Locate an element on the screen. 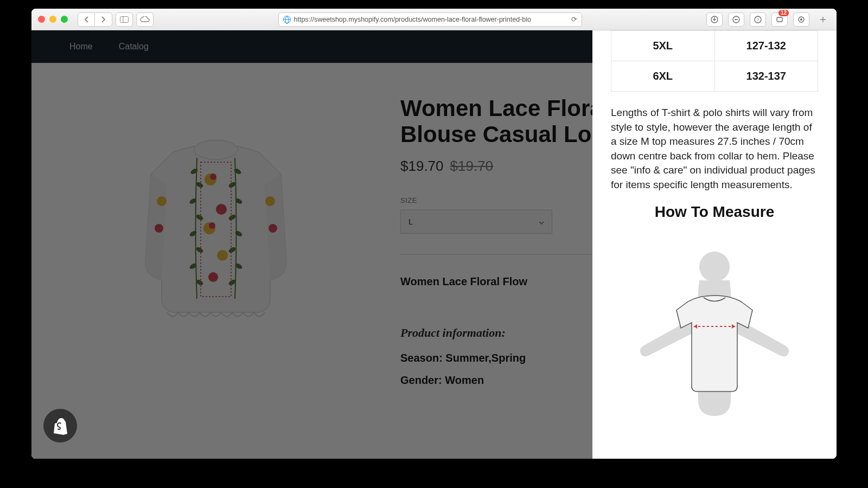  range-cell: 127-132 is located at coordinates (766, 46).